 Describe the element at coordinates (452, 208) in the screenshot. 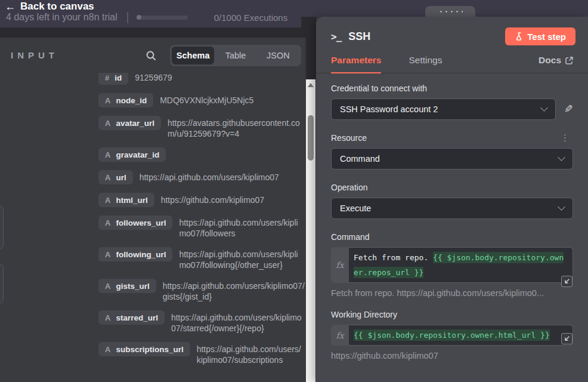

I see `operation-select: Execute` at that location.